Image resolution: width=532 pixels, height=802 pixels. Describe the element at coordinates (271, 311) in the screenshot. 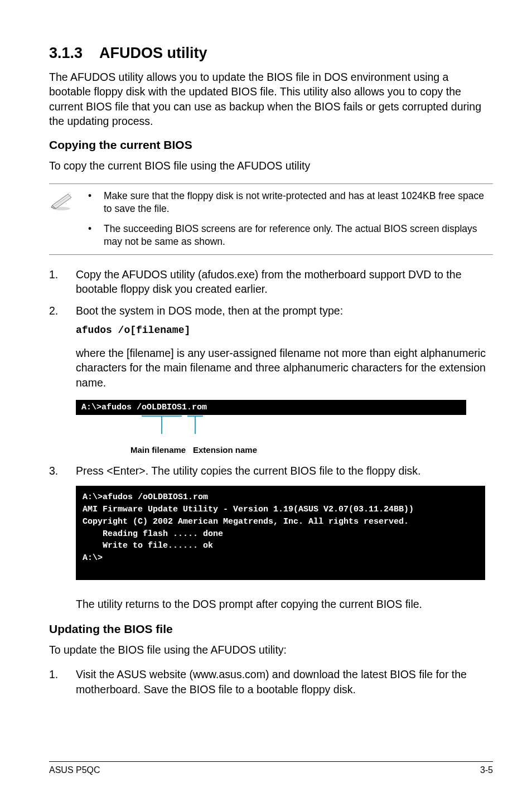

I see `list-item: 2. Boot the system in DOS mode, then at …` at that location.